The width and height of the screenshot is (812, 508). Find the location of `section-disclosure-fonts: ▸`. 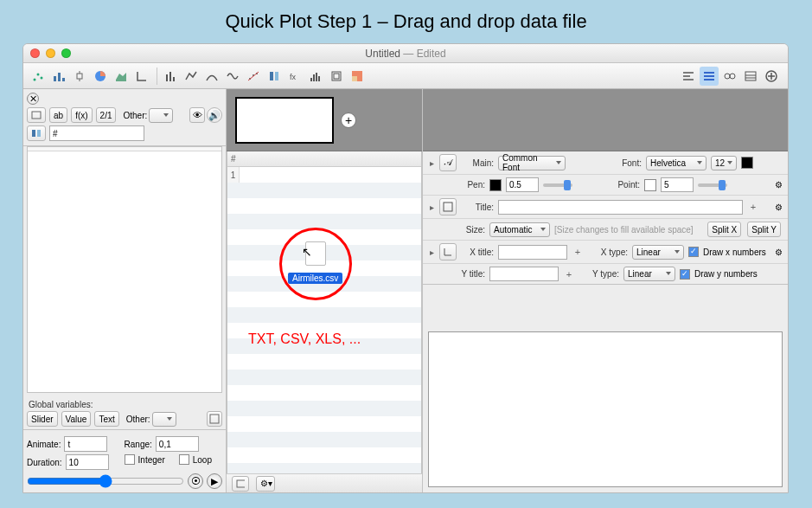

section-disclosure-fonts: ▸ is located at coordinates (432, 163).